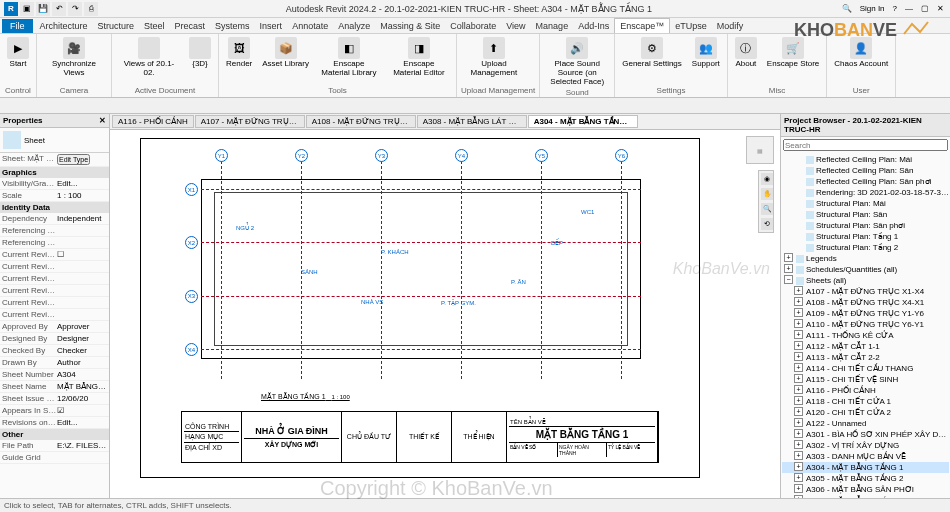 This screenshot has height=512, width=950. I want to click on tab-annotate: Annotate, so click(310, 26).